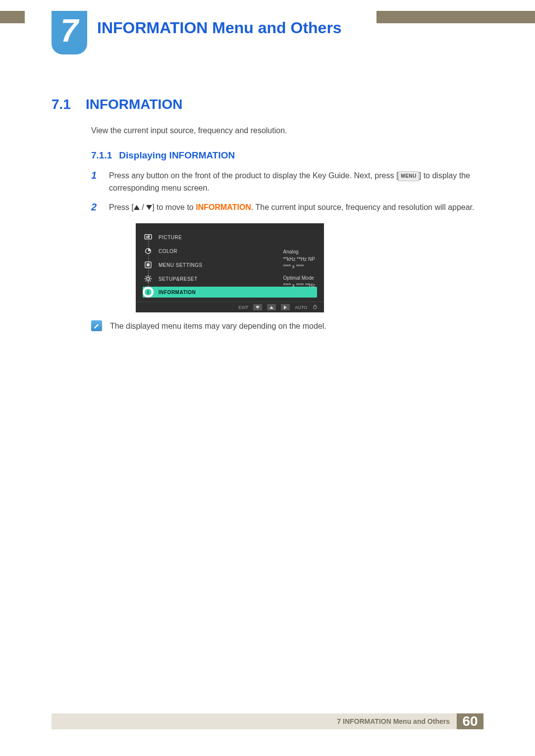 The image size is (535, 756). I want to click on triangle-down-icon, so click(149, 207).